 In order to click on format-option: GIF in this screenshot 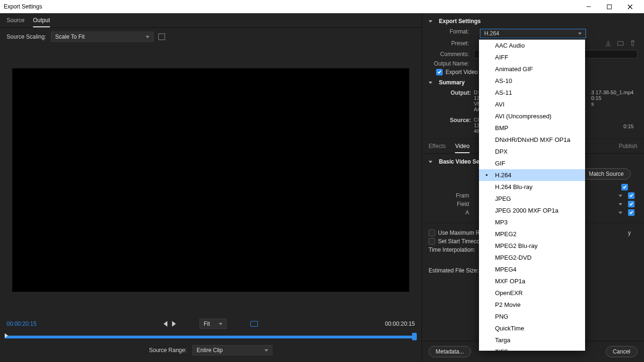, I will do `click(532, 163)`.